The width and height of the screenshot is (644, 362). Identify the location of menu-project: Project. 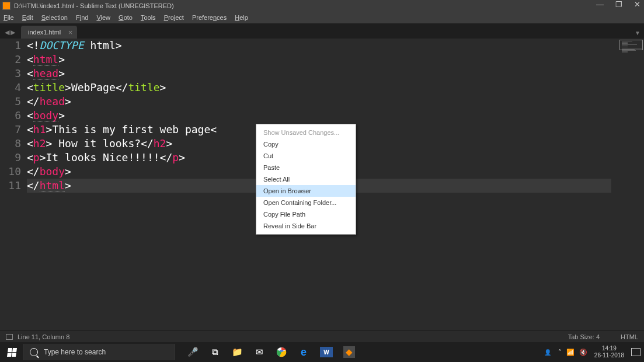
(174, 18).